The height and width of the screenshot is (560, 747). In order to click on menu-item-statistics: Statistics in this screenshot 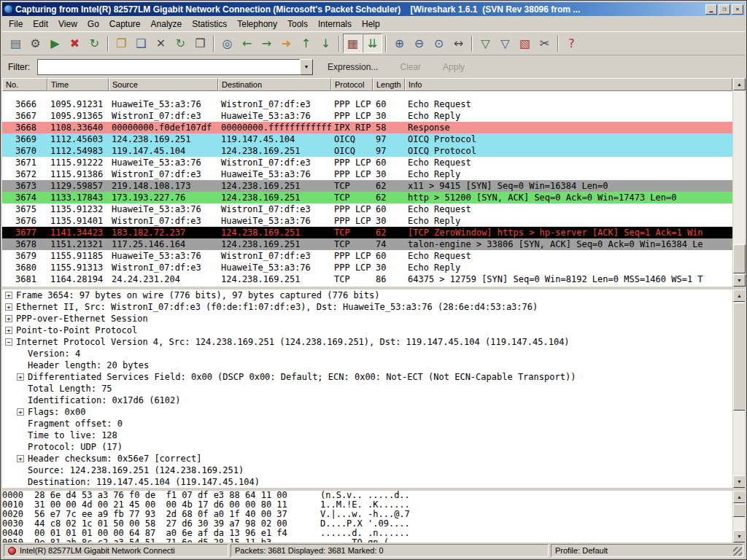, I will do `click(209, 24)`.